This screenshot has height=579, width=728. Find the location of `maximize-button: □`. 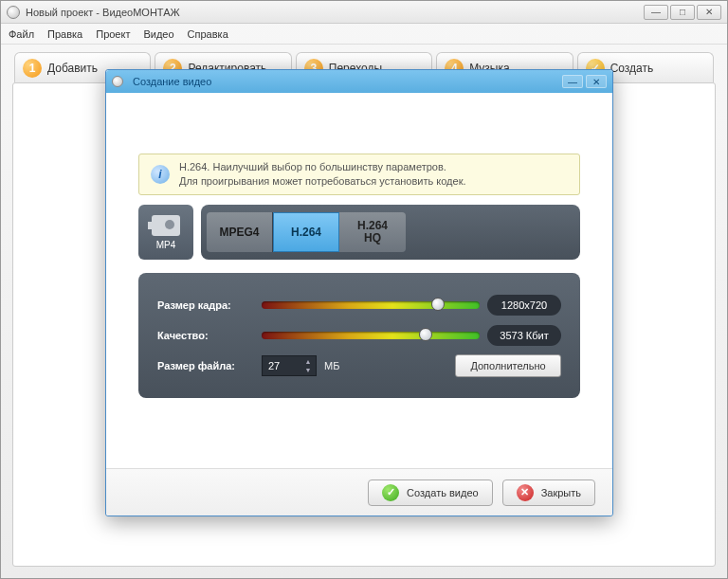

maximize-button: □ is located at coordinates (682, 12).